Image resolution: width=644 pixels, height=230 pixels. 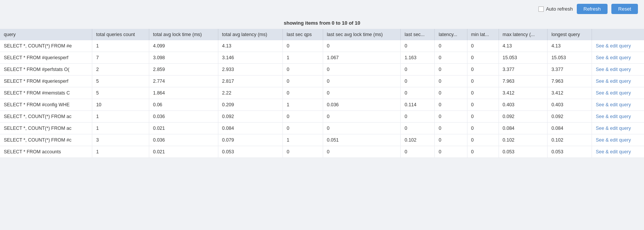 I want to click on table-header: query total queries count total avg lock…, so click(x=322, y=35).